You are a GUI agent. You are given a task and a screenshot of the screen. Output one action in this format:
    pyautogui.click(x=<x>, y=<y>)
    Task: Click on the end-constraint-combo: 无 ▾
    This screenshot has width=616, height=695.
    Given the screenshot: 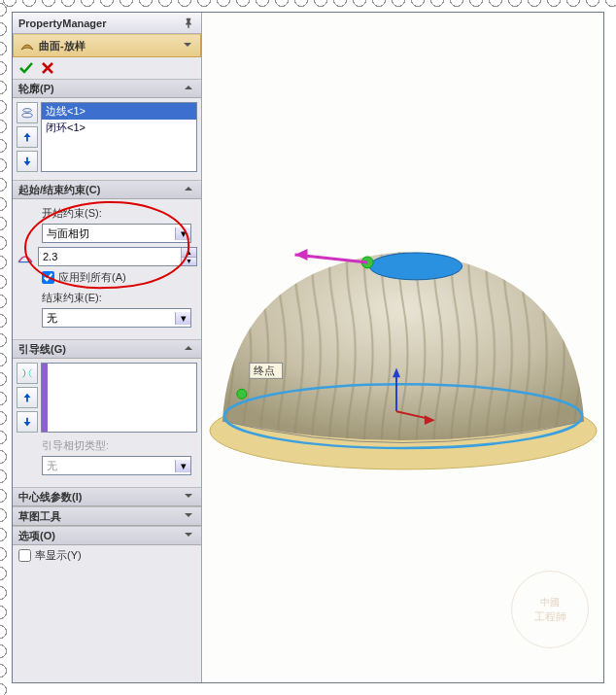 What is the action you would take?
    pyautogui.click(x=117, y=318)
    